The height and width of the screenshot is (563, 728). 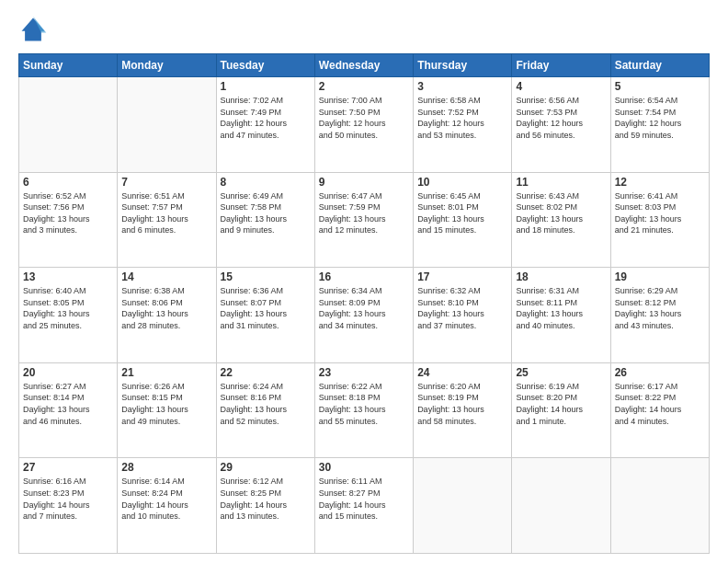 I want to click on day-number: 30, so click(x=364, y=467).